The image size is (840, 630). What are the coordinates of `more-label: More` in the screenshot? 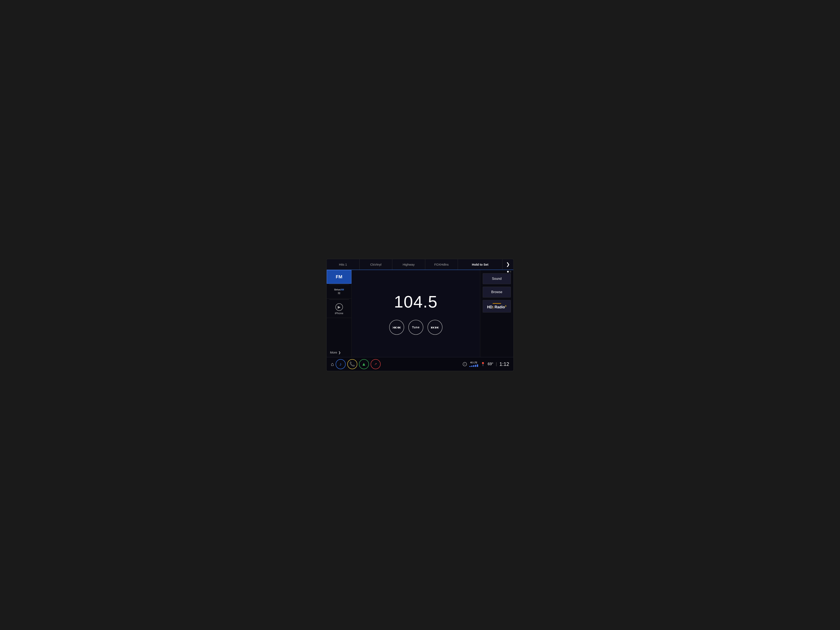 It's located at (333, 352).